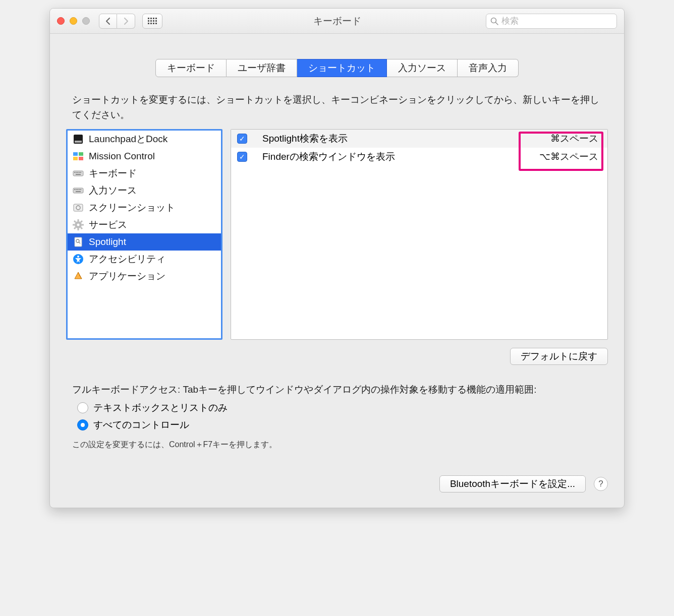 This screenshot has width=674, height=616. What do you see at coordinates (78, 225) in the screenshot?
I see `gear-icon` at bounding box center [78, 225].